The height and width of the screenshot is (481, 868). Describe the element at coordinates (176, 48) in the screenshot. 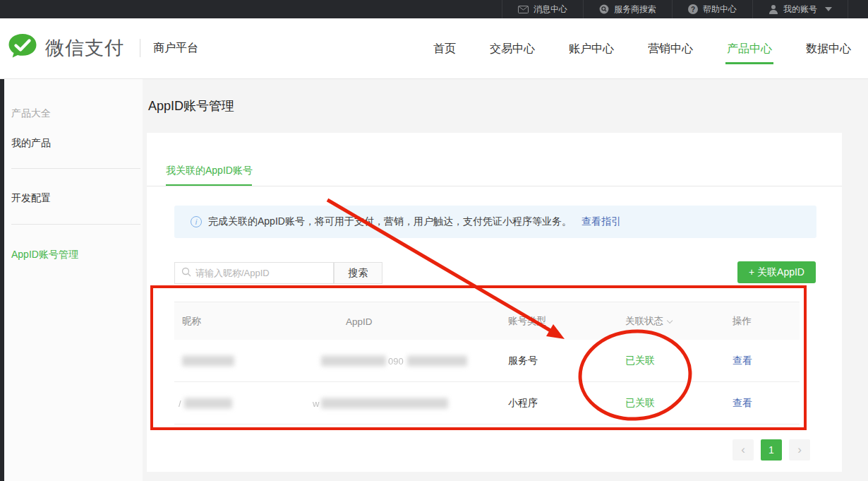

I see `portal-name: 商户平台` at that location.